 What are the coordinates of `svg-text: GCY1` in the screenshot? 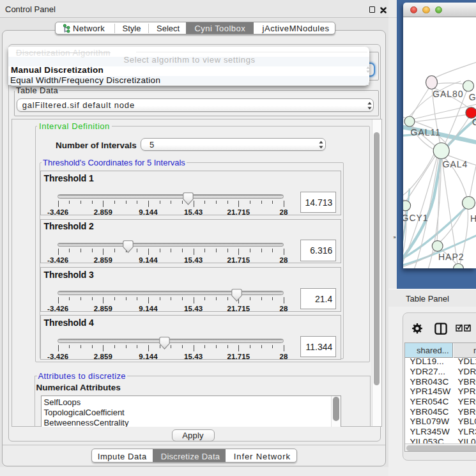 It's located at (416, 218).